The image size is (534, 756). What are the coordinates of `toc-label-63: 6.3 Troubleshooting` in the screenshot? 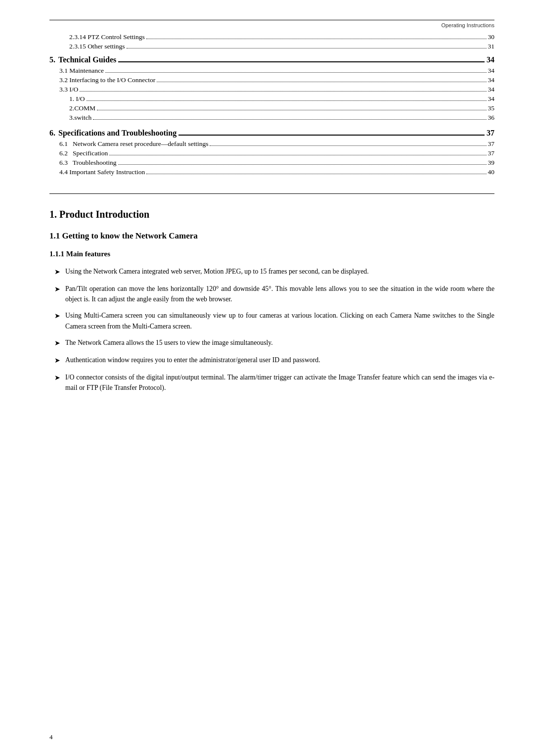 It's located at (88, 163).